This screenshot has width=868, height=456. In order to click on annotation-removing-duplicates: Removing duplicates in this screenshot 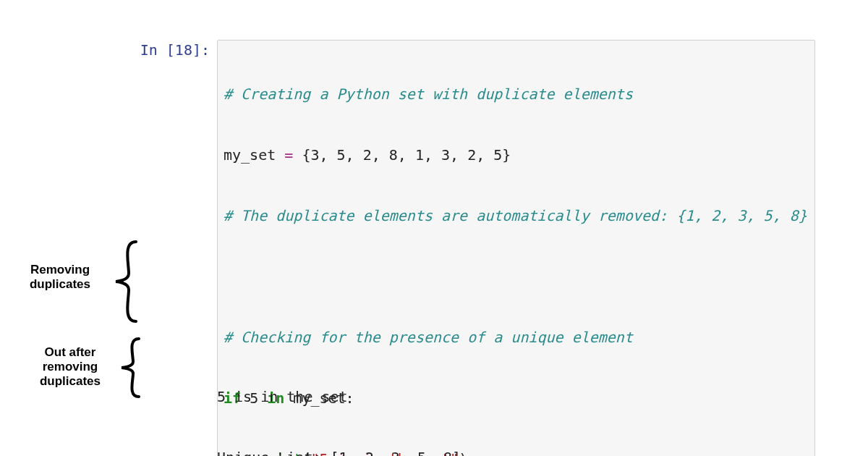, I will do `click(60, 277)`.